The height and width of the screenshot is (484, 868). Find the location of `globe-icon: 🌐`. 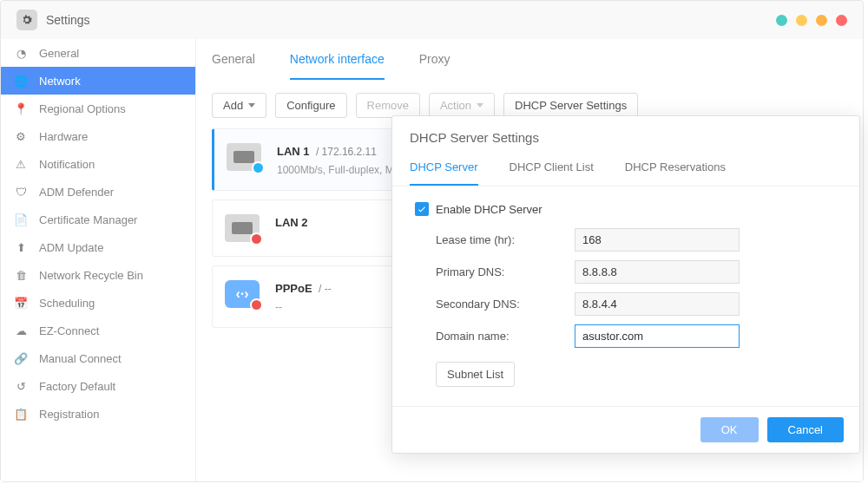

globe-icon: 🌐 is located at coordinates (21, 81).